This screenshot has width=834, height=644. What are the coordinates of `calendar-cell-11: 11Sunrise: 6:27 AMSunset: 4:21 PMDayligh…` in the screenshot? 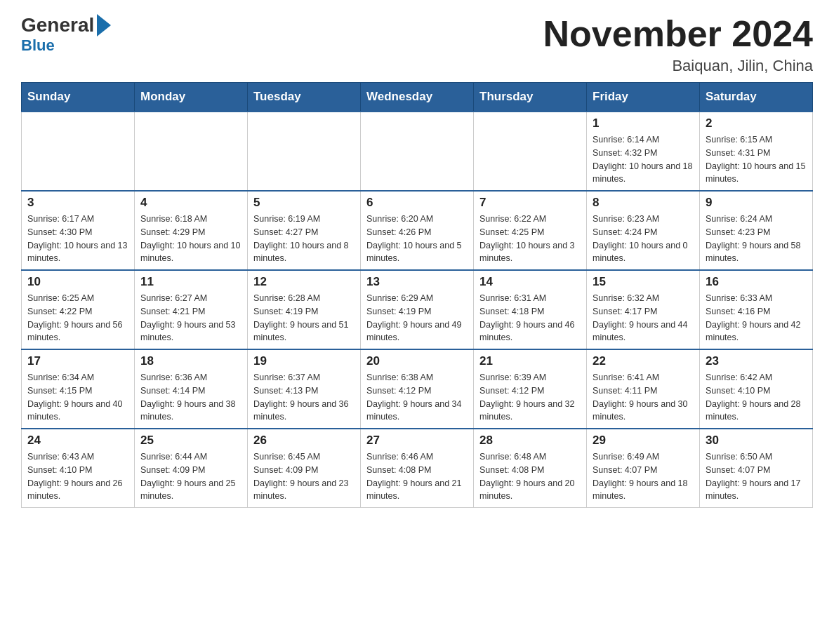 It's located at (191, 310).